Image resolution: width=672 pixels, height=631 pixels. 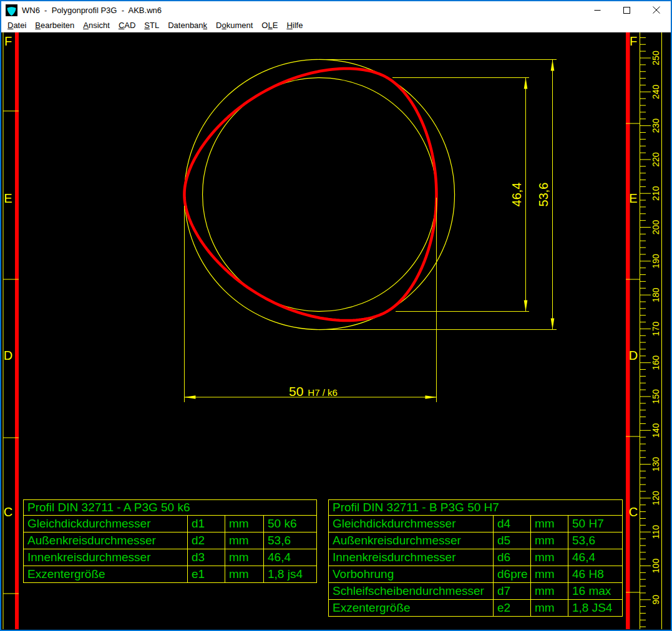 What do you see at coordinates (207, 575) in the screenshot?
I see `table-cell: e1` at bounding box center [207, 575].